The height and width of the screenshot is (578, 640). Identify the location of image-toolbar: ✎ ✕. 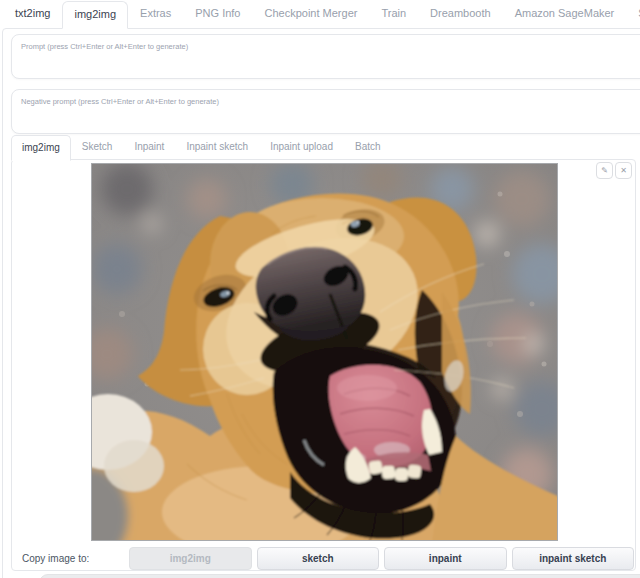
(614, 170).